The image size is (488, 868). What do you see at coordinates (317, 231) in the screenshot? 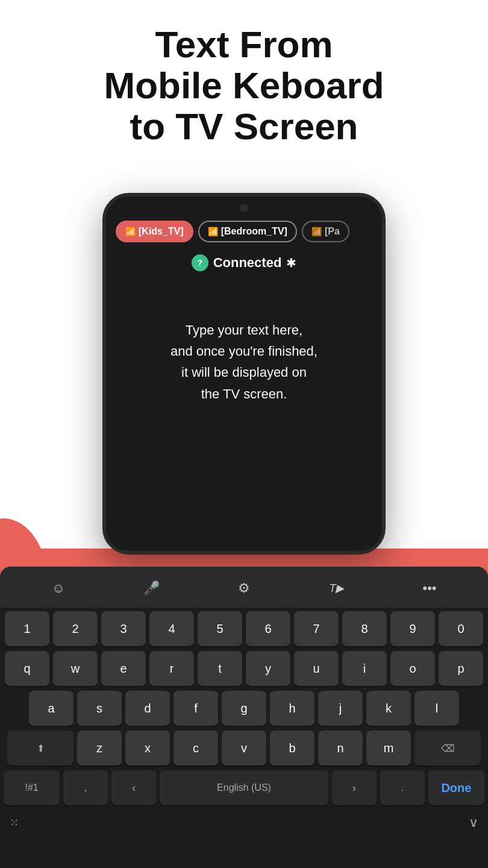
I see `wifi-icon-partial: 📶` at bounding box center [317, 231].